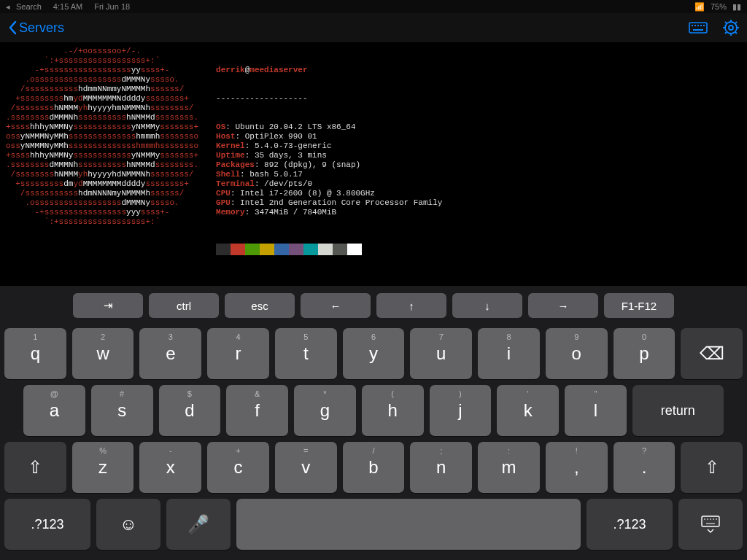 The height and width of the screenshot is (560, 747). I want to click on gear-icon, so click(731, 28).